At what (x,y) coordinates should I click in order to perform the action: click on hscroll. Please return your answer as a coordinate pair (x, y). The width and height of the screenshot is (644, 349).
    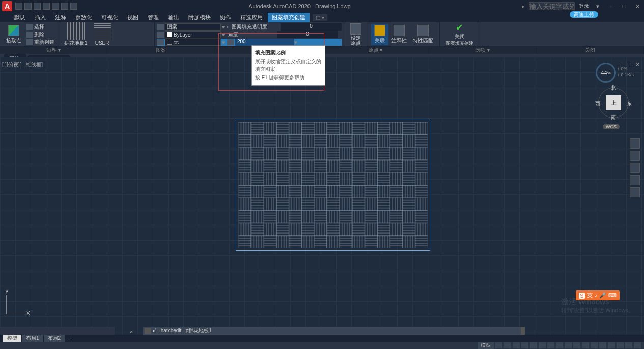
    Looking at the image, I should click on (57, 331).